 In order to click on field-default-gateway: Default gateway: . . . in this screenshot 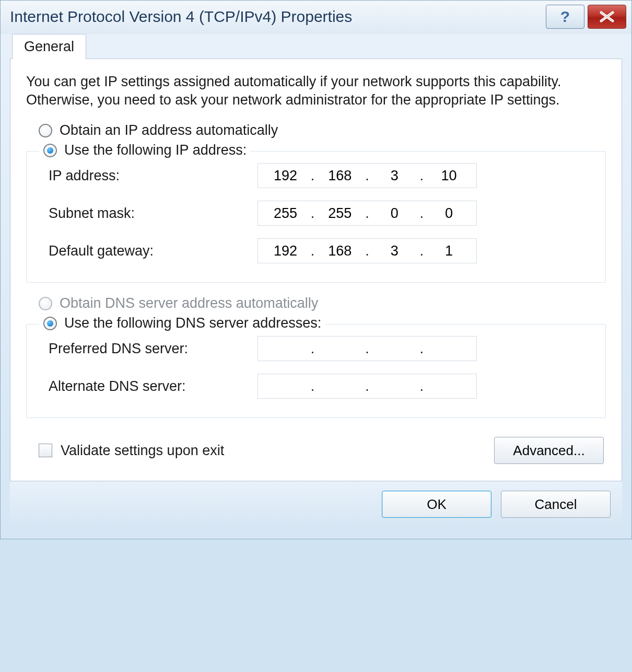, I will do `click(316, 251)`.